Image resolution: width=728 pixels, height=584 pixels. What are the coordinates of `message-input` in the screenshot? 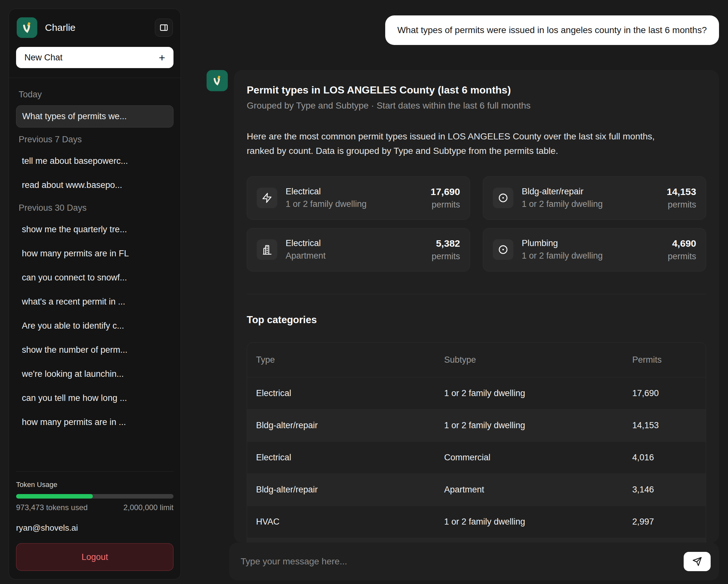 It's located at (462, 562).